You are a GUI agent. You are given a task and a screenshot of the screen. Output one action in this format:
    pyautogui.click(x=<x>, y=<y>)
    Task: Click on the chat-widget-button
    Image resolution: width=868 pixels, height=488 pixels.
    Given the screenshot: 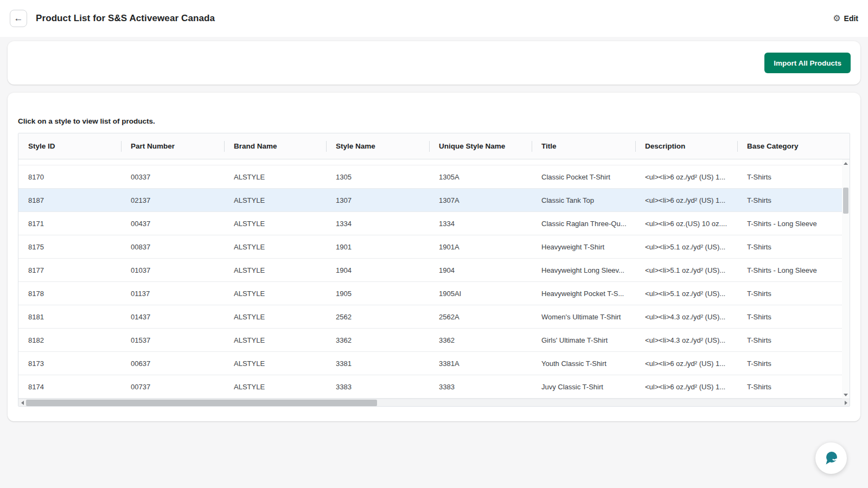 What is the action you would take?
    pyautogui.click(x=831, y=458)
    